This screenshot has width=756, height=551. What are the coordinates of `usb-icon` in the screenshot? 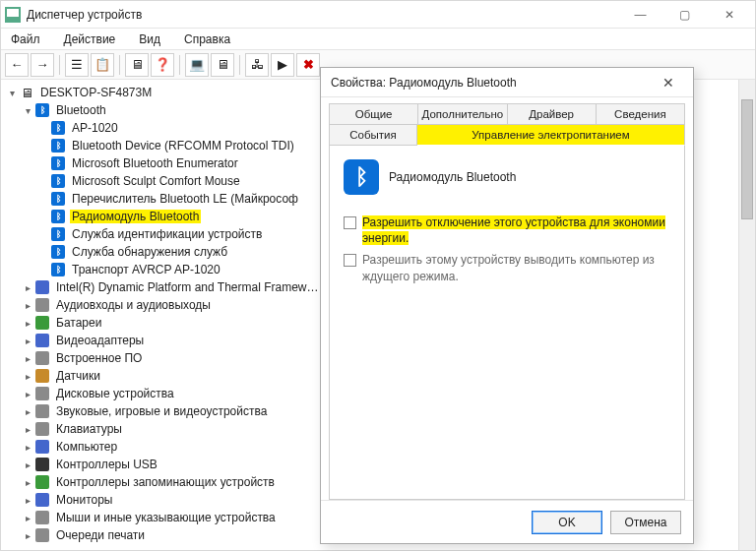 It's located at (42, 464).